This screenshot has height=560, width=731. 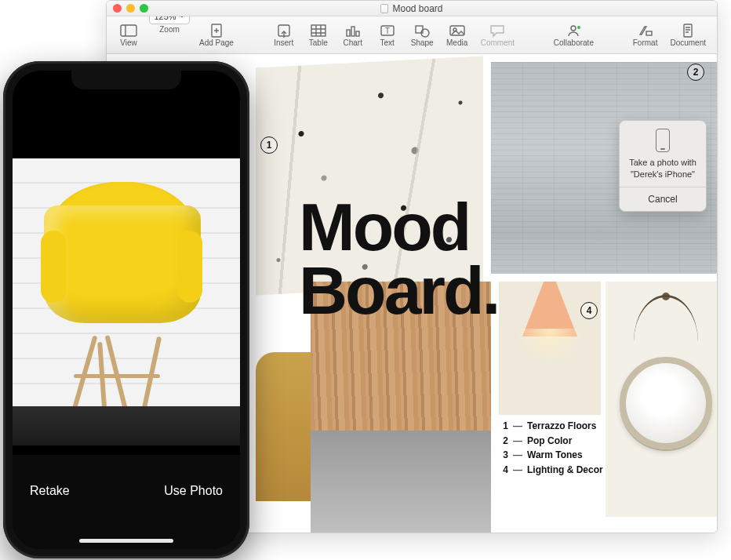 I want to click on popover-message: Take a photo with "Derek's iPhone", so click(x=663, y=172).